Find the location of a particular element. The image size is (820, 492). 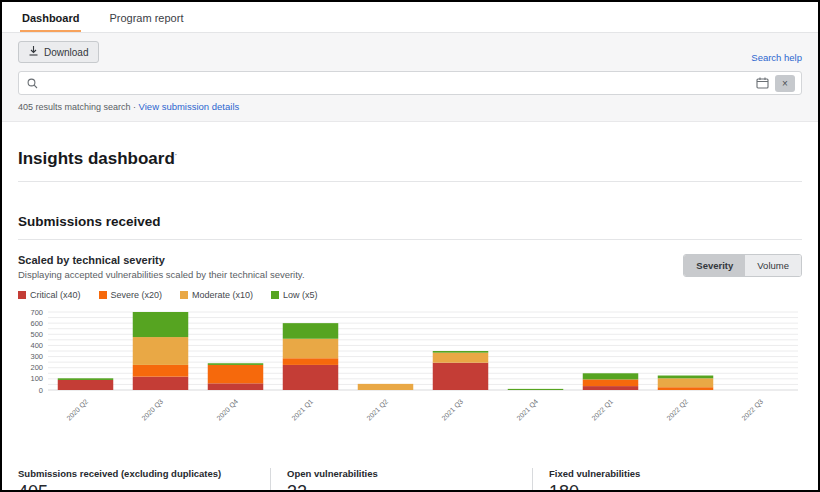

download-label: Download is located at coordinates (66, 52).